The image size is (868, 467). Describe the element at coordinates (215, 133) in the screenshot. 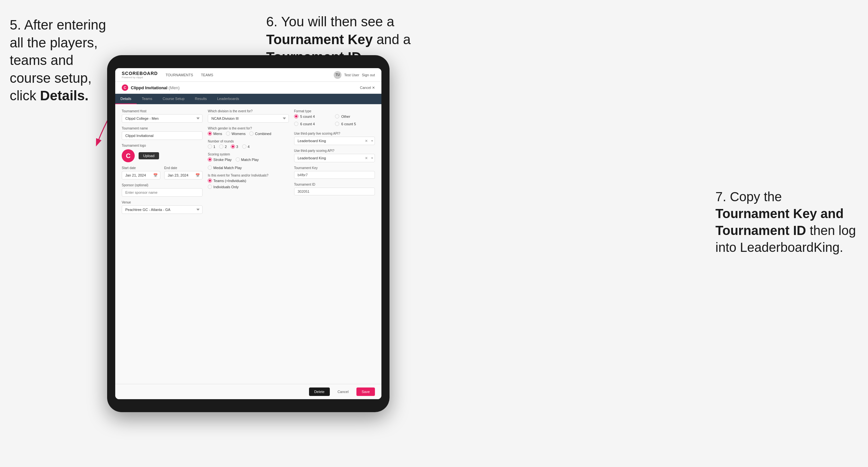

I see `gender-mens: Mens` at that location.